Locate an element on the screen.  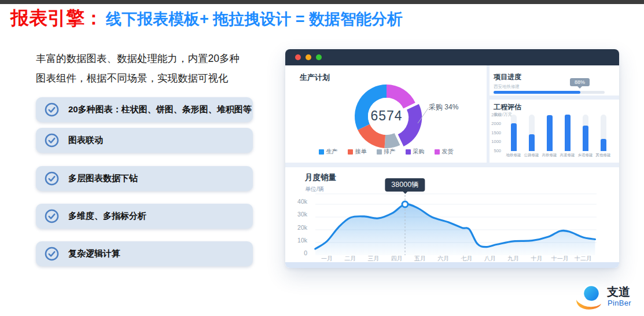
bar-column: 地铁修建 is located at coordinates (514, 137).